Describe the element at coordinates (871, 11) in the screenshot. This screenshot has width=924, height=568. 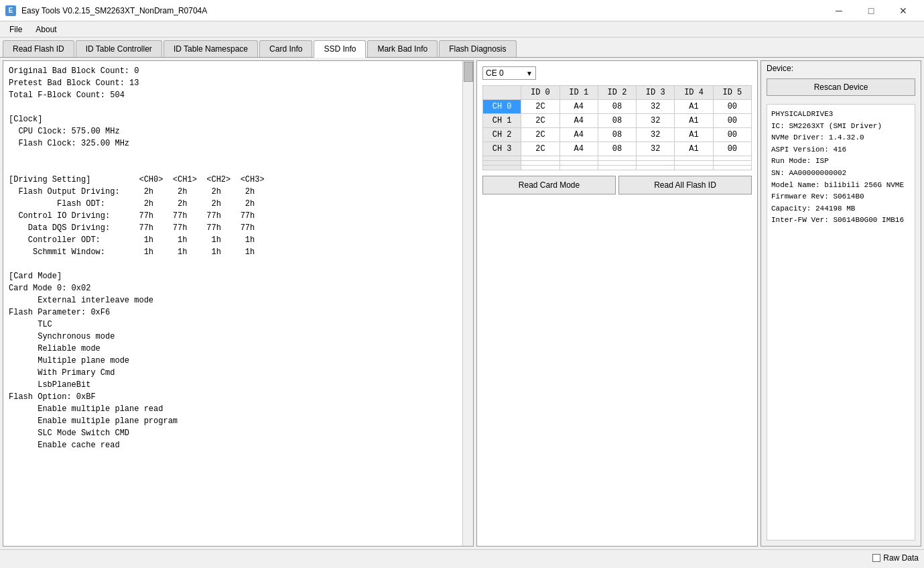
I see `maximize-button: □` at that location.